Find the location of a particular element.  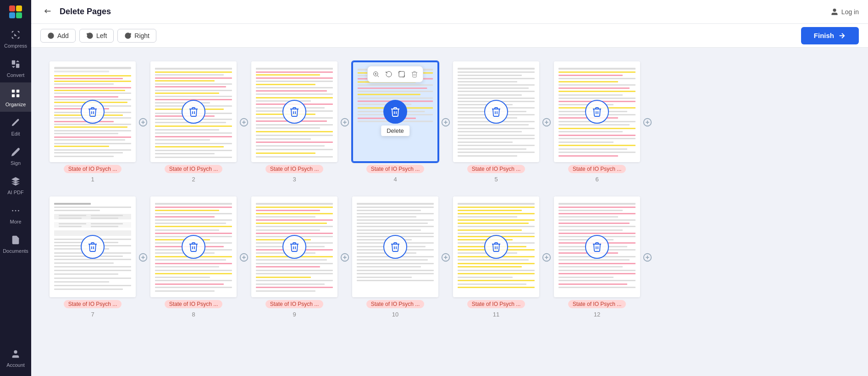

finish-button: Finish is located at coordinates (830, 36).